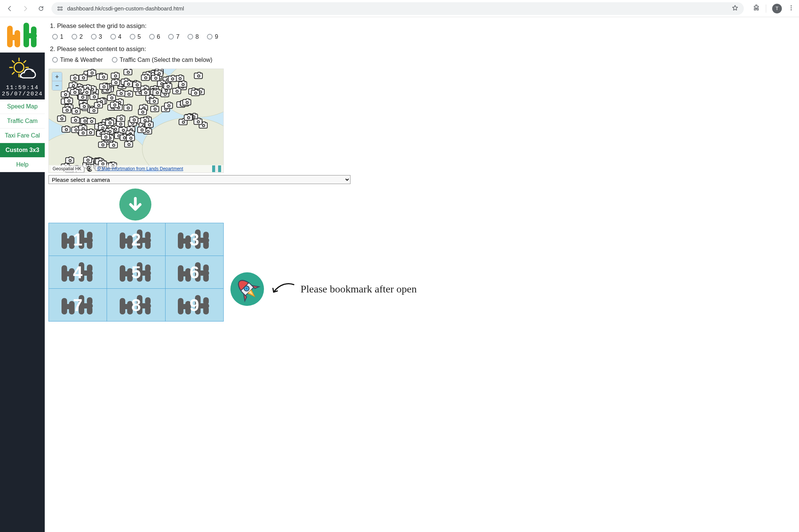  Describe the element at coordinates (22, 136) in the screenshot. I see `nav-taxi-fare: Taxi Fare Cal` at that location.